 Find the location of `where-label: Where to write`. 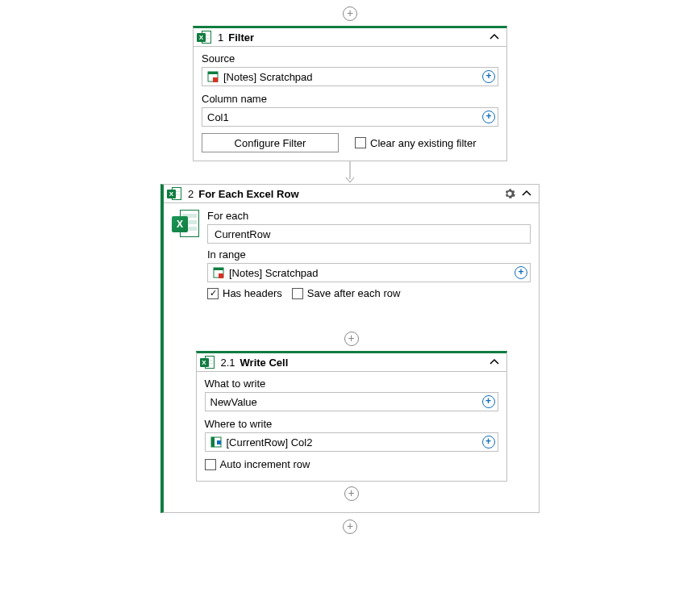

where-label: Where to write is located at coordinates (352, 424).